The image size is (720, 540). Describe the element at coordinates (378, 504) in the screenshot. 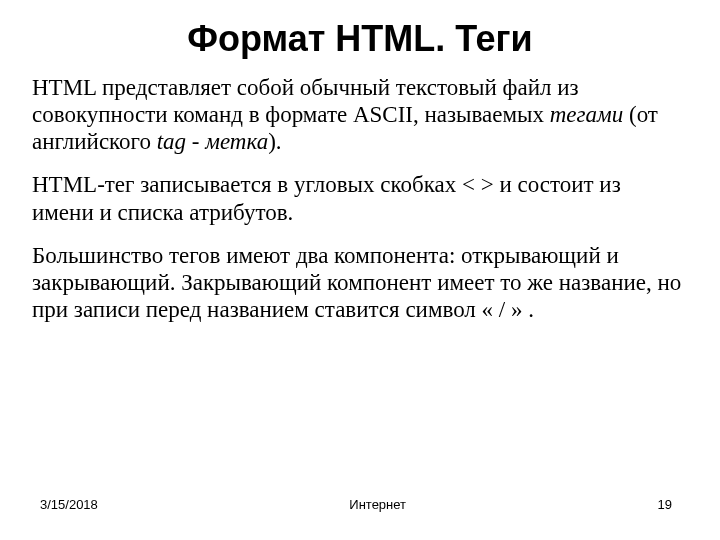

I see `footer-center: Интернет` at that location.